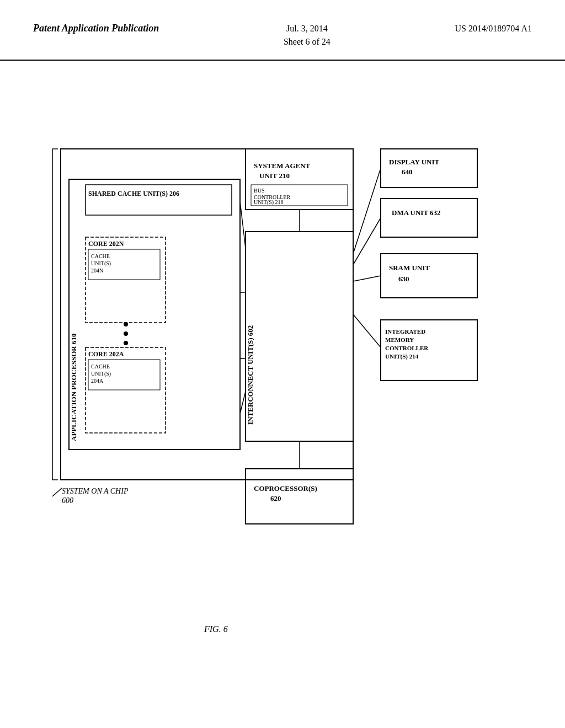 This screenshot has width=565, height=728. Describe the element at coordinates (416, 213) in the screenshot. I see `svg-text: DMA UNIT 632` at that location.